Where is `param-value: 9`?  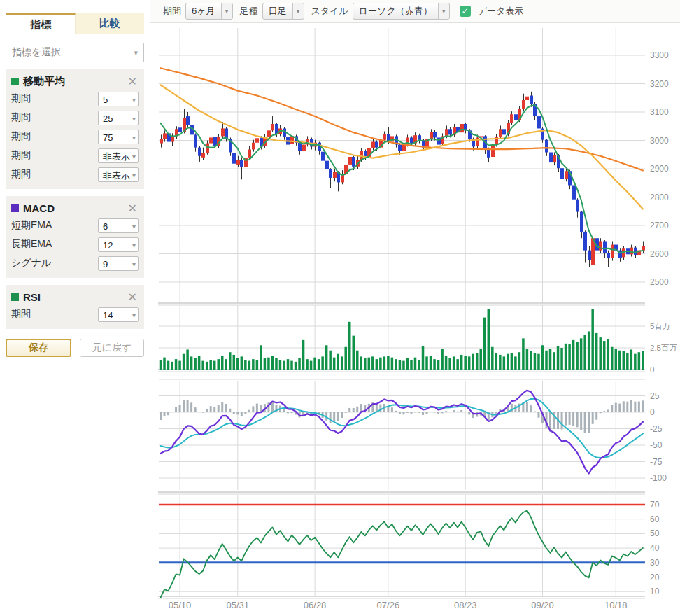
param-value: 9 is located at coordinates (105, 265).